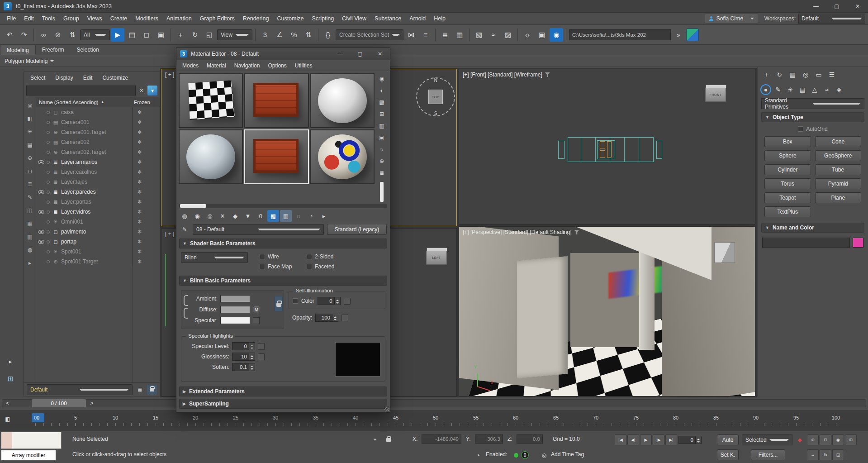 Image resolution: width=868 pixels, height=463 pixels. Describe the element at coordinates (98, 212) in the screenshot. I see `list-item: ≣Layer:vidros❄` at that location.